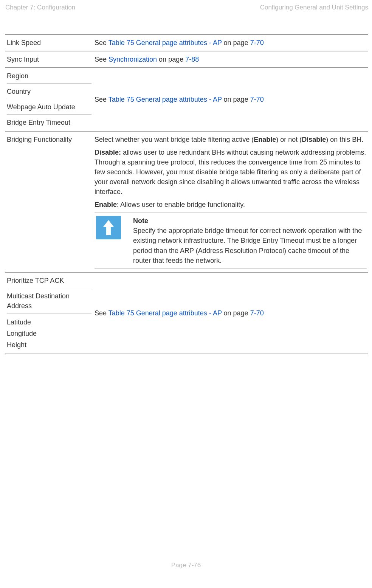 This screenshot has width=372, height=588. Describe the element at coordinates (314, 8) in the screenshot. I see `header-section: Configuring General and Unit Settings` at that location.